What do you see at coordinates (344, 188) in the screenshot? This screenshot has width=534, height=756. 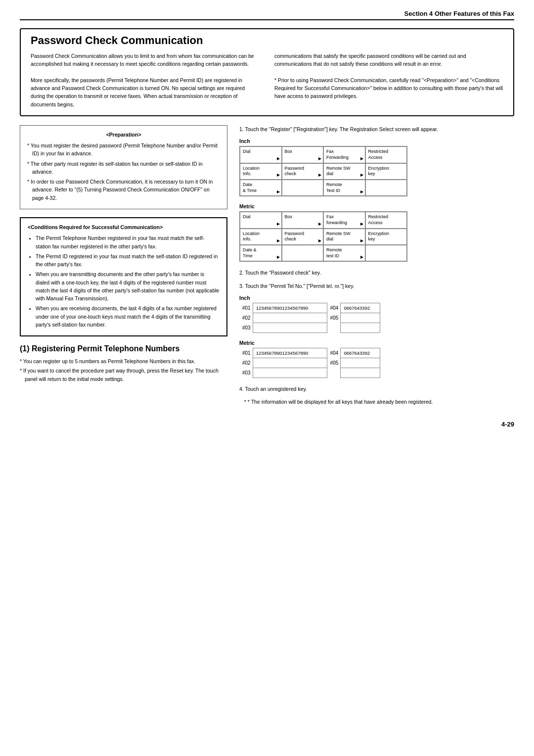 I see `ui-cell-remote-test-inch: RemoteTest ID▶` at bounding box center [344, 188].